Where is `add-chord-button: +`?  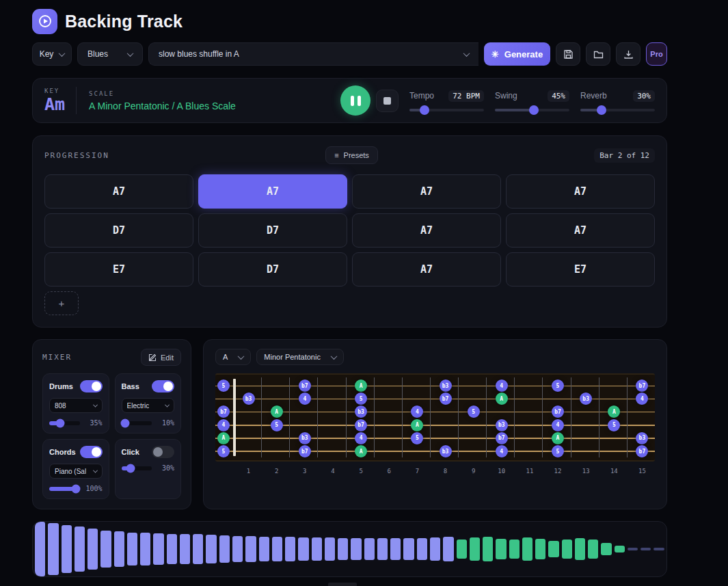 add-chord-button: + is located at coordinates (62, 304).